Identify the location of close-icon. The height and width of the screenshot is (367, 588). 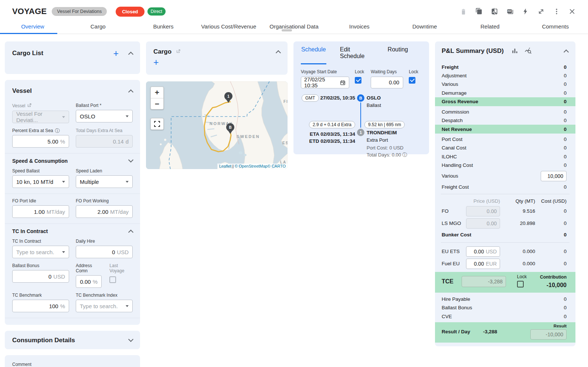
(572, 11).